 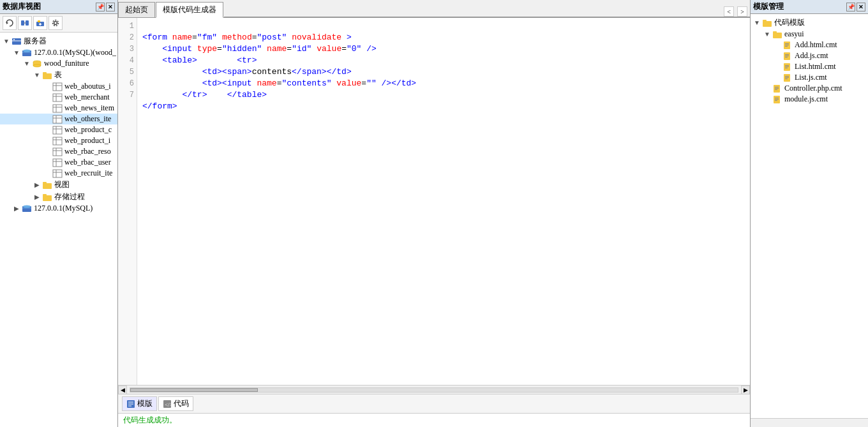 What do you see at coordinates (56, 23) in the screenshot?
I see `toolbar-settings-button` at bounding box center [56, 23].